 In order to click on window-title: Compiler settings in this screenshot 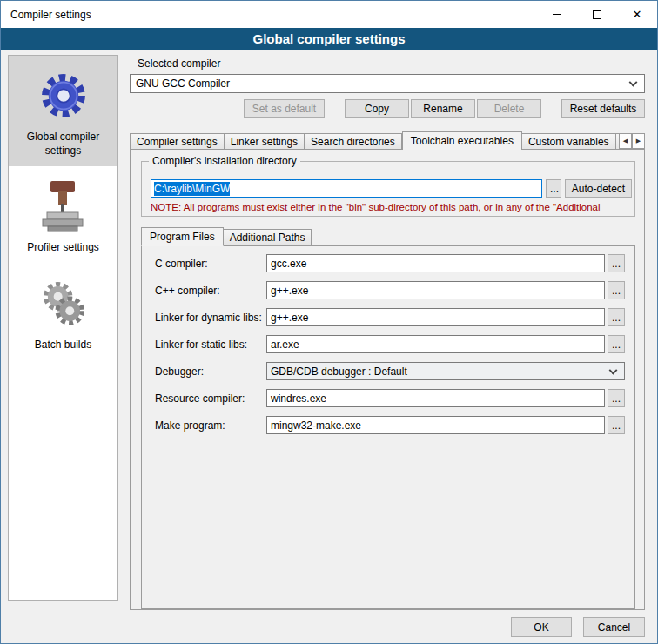, I will do `click(50, 15)`.